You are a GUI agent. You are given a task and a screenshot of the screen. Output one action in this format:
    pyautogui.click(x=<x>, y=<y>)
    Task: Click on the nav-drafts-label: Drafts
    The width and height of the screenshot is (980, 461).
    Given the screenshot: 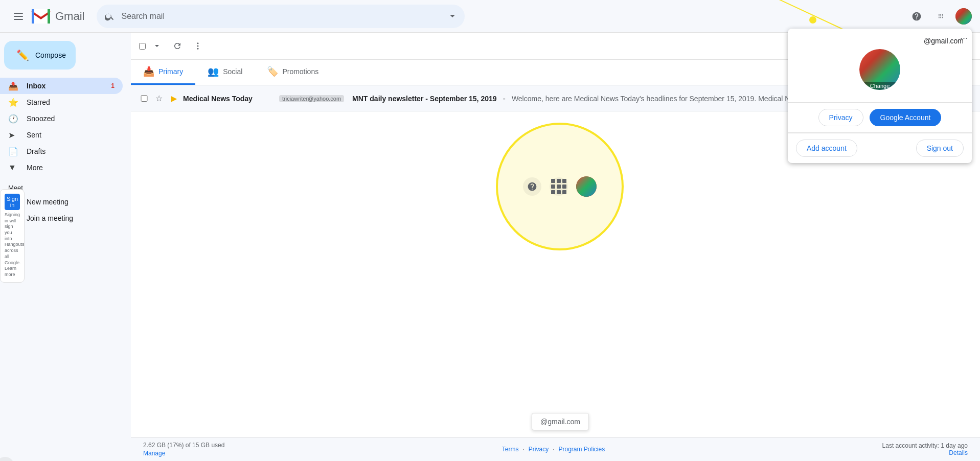 What is the action you would take?
    pyautogui.click(x=36, y=151)
    